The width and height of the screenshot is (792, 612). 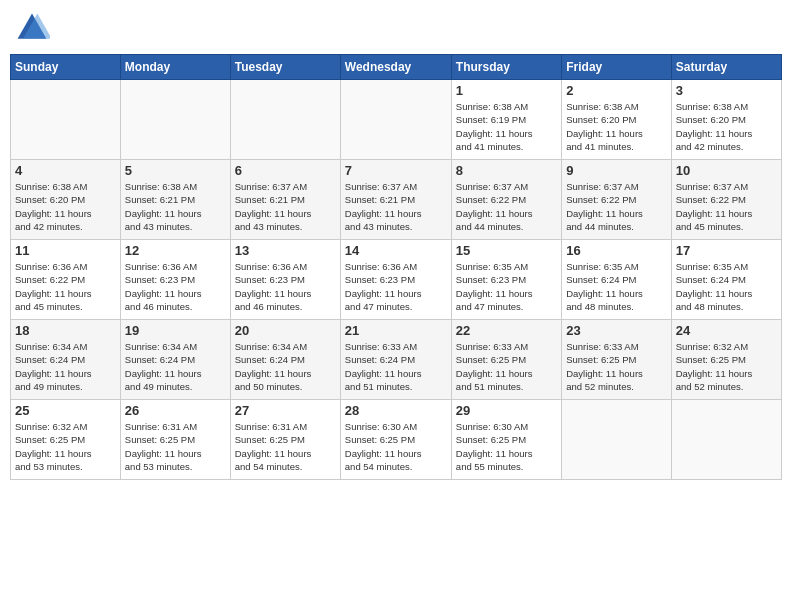 What do you see at coordinates (66, 286) in the screenshot?
I see `day-info: Sunrise: 6:36 AM Sunset: 6:22 PM Dayligh…` at bounding box center [66, 286].